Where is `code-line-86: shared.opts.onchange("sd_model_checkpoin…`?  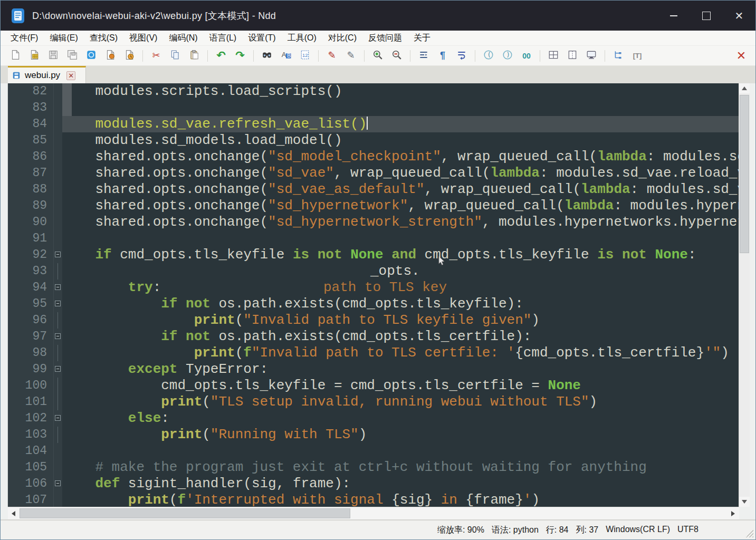 code-line-86: shared.opts.onchange("sd_model_checkpoin… is located at coordinates (400, 157).